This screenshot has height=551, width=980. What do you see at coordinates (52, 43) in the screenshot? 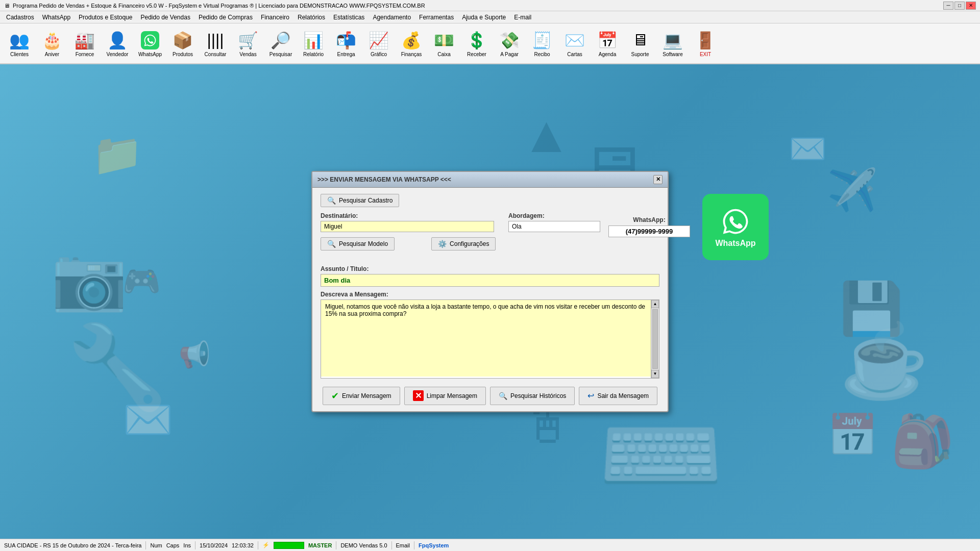
I see `toolbar-aniver: 🎂 Aniver` at bounding box center [52, 43].